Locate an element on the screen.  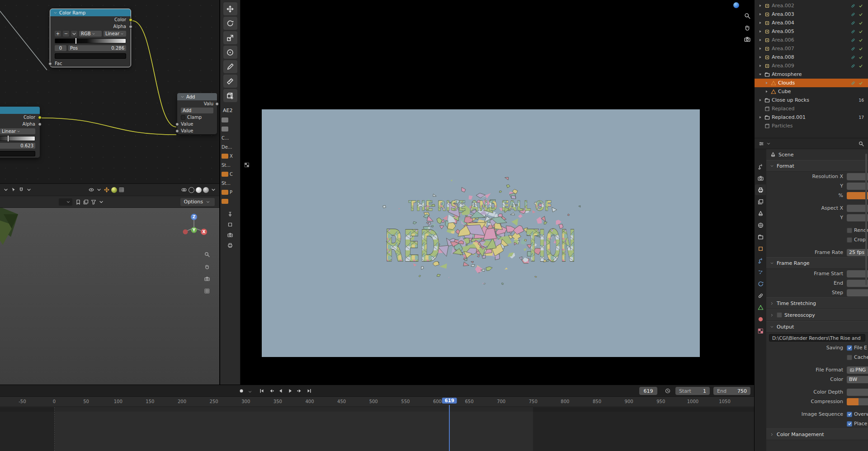
playhead: 619 is located at coordinates (449, 400).